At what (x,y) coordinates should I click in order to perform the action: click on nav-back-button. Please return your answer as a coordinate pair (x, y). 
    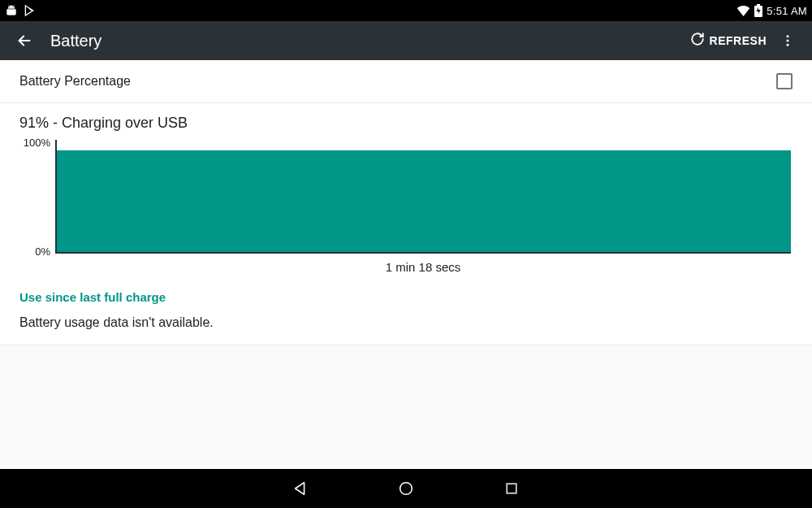
    Looking at the image, I should click on (300, 488).